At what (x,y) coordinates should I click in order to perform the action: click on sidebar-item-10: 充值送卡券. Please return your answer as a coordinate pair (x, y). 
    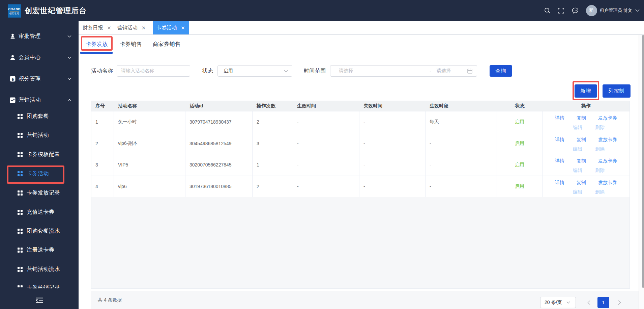
    Looking at the image, I should click on (39, 212).